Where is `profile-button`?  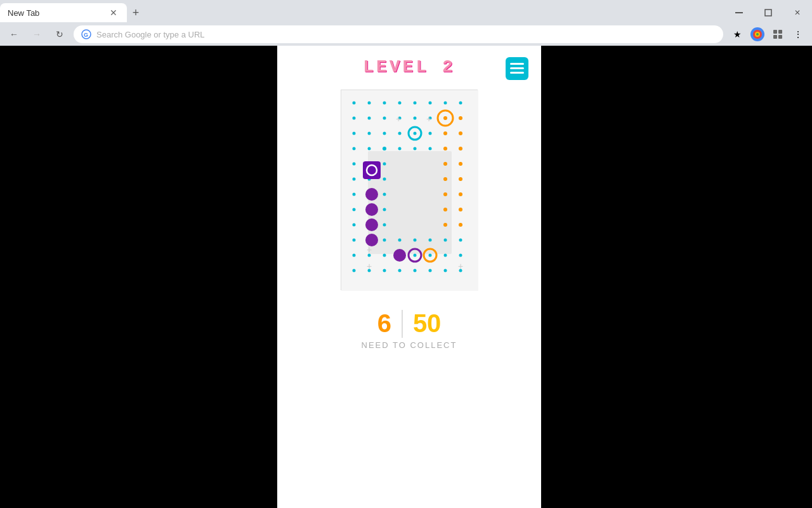 profile-button is located at coordinates (757, 34).